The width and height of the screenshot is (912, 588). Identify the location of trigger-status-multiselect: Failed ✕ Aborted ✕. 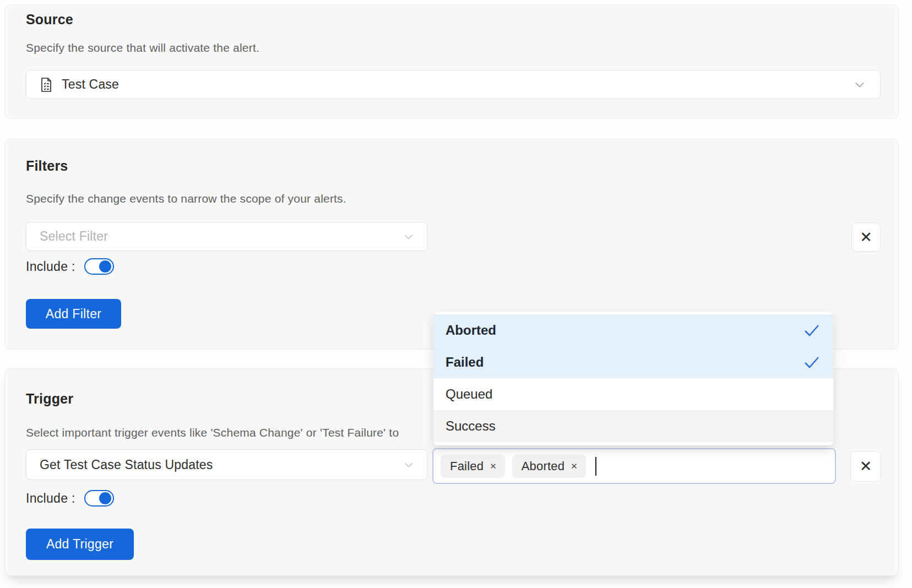
(634, 466).